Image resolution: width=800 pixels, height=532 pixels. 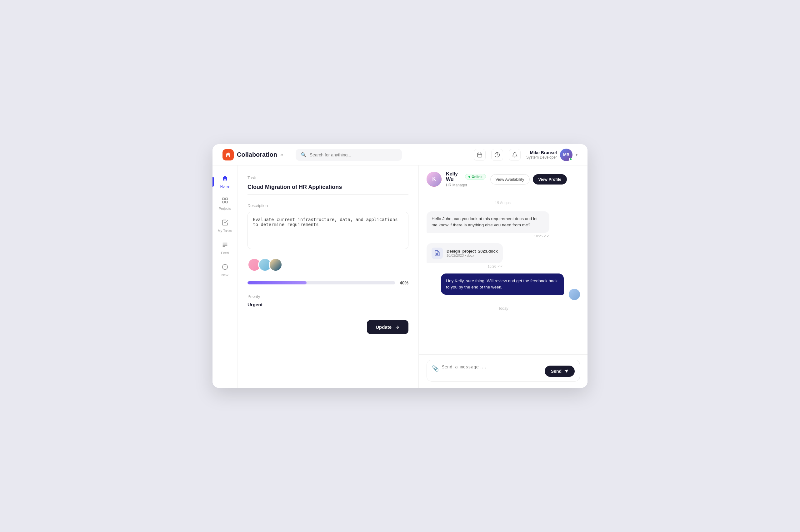 I want to click on user-role: System Developer, so click(x=542, y=157).